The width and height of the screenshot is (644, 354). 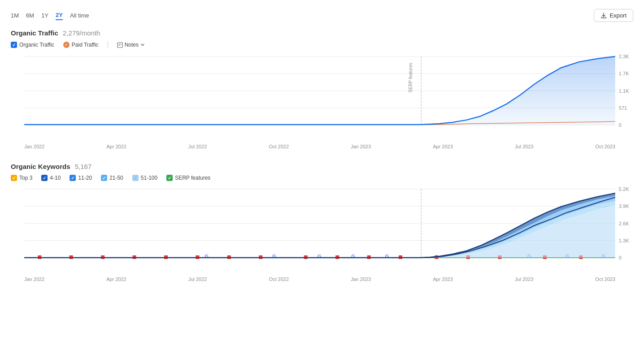 What do you see at coordinates (15, 15) in the screenshot?
I see `time-btn-1m: 1M` at bounding box center [15, 15].